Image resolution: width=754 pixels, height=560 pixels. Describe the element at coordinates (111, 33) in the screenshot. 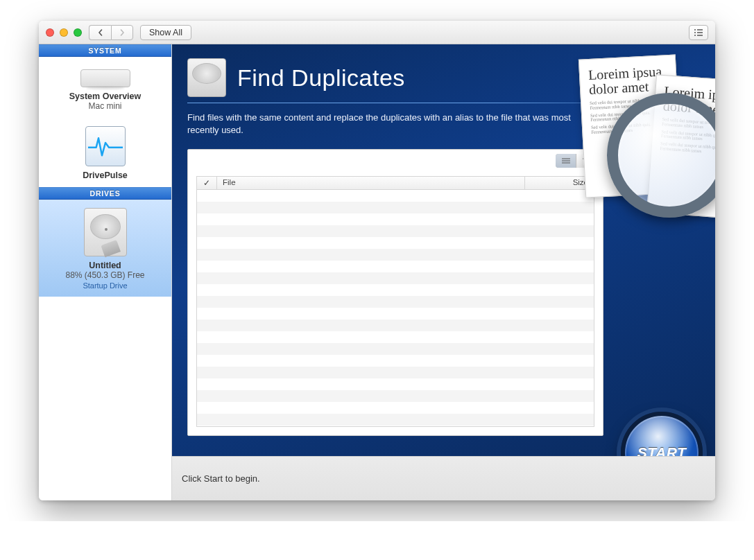

I see `nav-buttons` at that location.